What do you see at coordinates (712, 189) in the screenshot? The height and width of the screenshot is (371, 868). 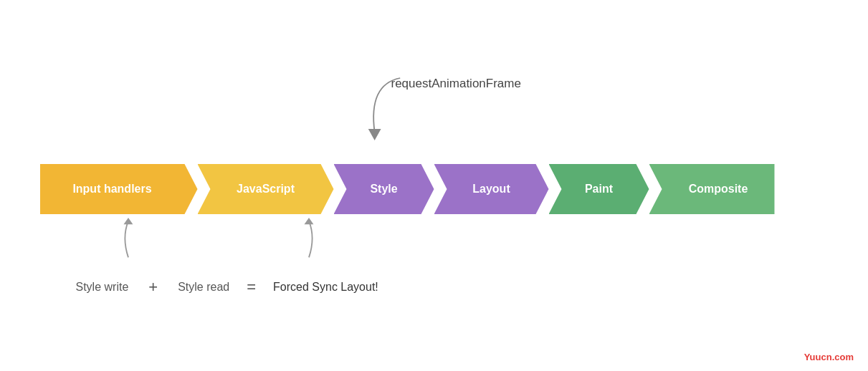 I see `pipeline-step-composite: Composite` at bounding box center [712, 189].